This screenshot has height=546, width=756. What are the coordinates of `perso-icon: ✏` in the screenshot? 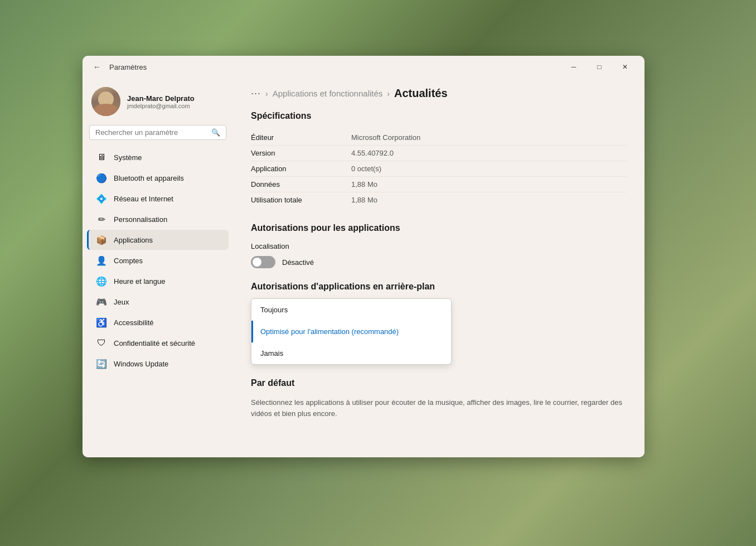 It's located at (101, 219).